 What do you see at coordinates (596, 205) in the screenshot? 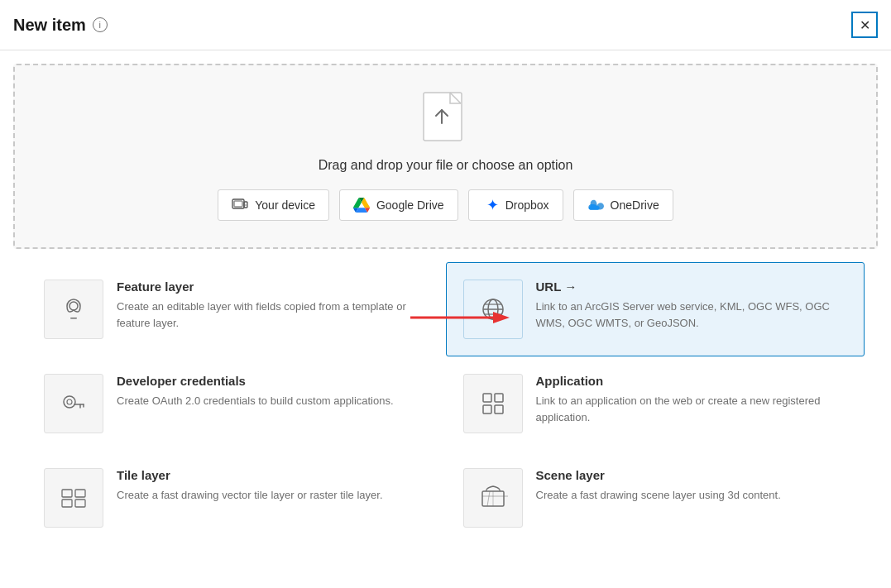
I see `onedrive-icon` at bounding box center [596, 205].